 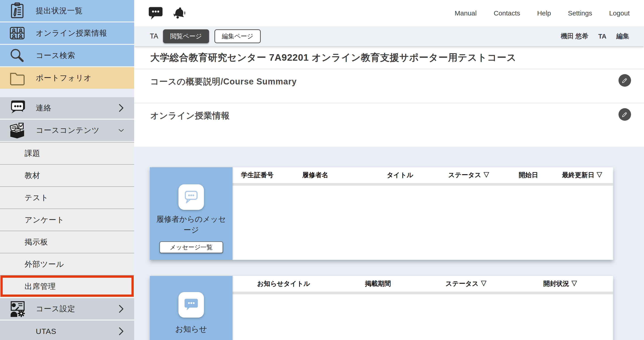 I want to click on sidebar-subitem: 出席管理, so click(x=67, y=286).